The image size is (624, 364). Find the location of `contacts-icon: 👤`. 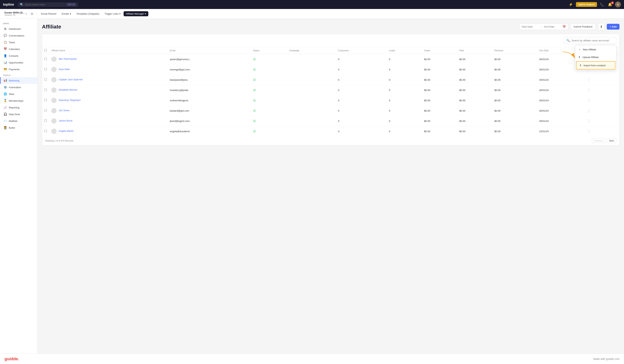

contacts-icon: 👤 is located at coordinates (5, 56).